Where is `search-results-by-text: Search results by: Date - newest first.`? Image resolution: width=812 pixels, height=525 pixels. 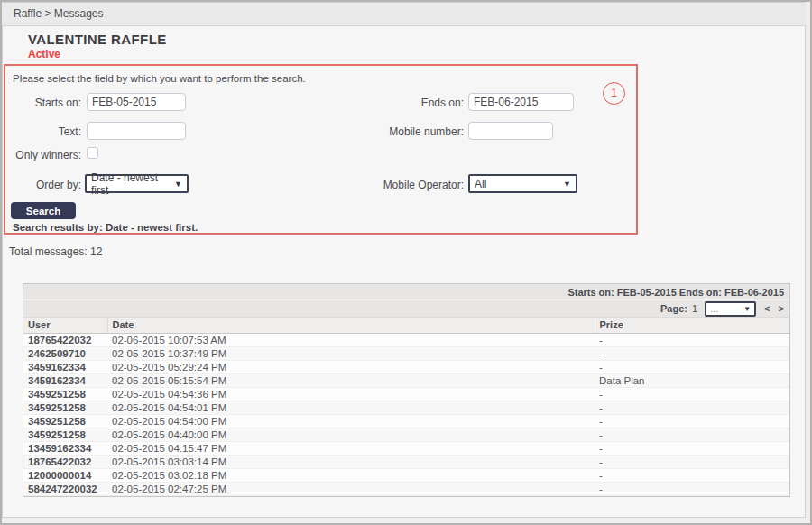 search-results-by-text: Search results by: Date - newest first. is located at coordinates (105, 227).